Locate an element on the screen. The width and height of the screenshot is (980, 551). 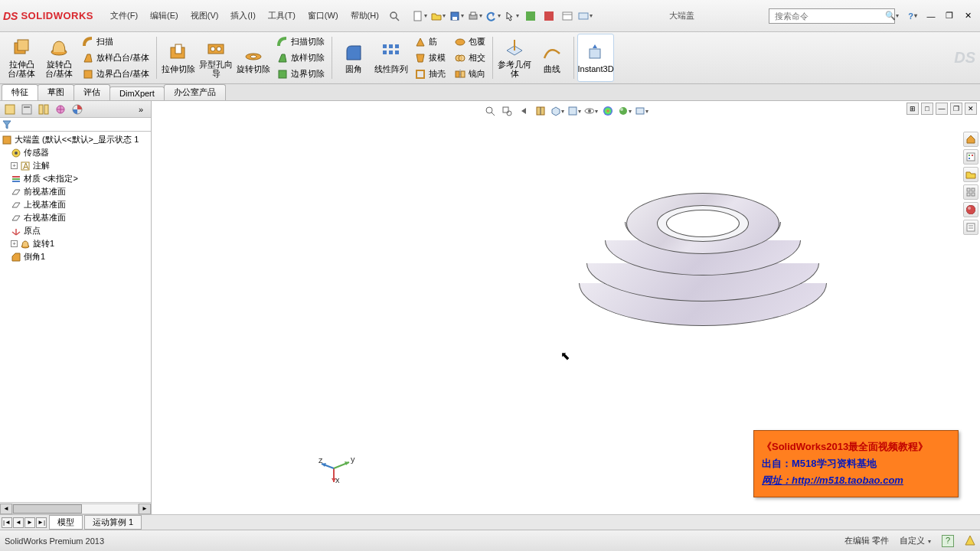
command-search: 🔍 is located at coordinates (831, 16).